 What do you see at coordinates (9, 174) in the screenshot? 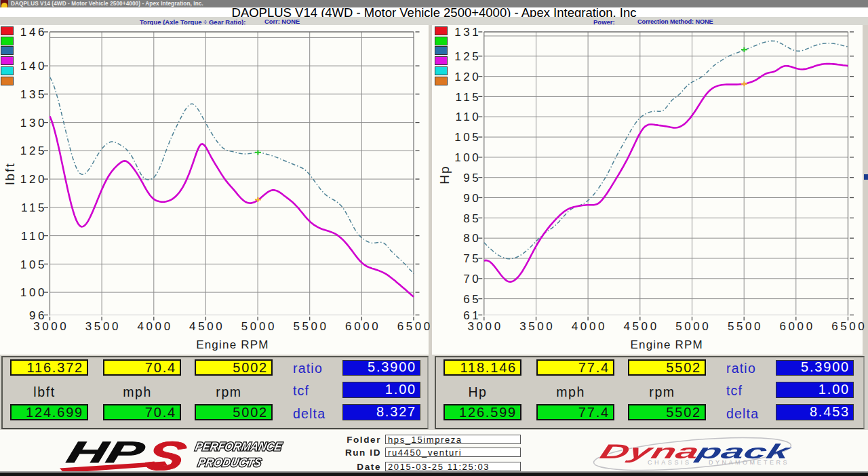
I see `svg-text: lbft` at bounding box center [9, 174].